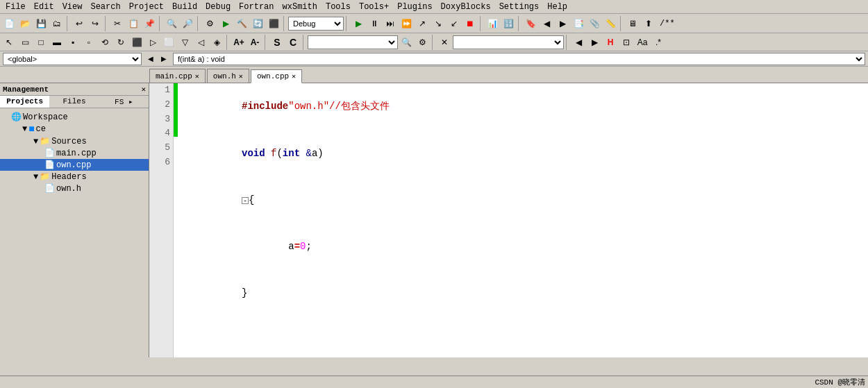  Describe the element at coordinates (277, 42) in the screenshot. I see `style-s-btn: S` at that location.